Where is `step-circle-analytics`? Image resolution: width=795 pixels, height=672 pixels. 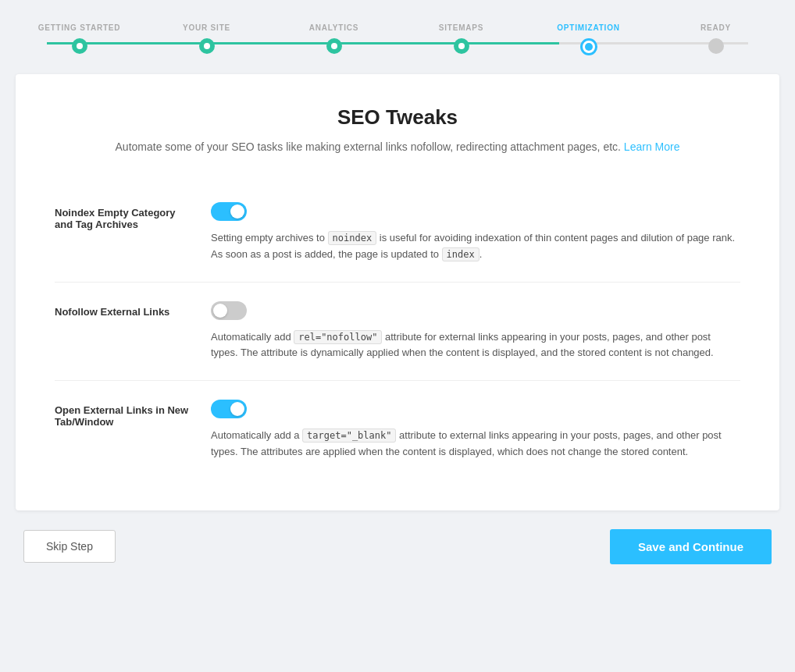 step-circle-analytics is located at coordinates (334, 46).